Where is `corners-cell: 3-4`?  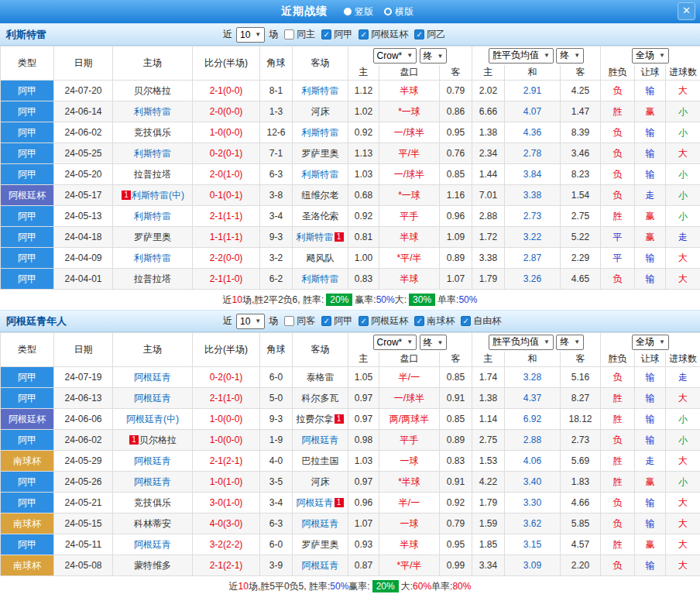 corners-cell: 3-4 is located at coordinates (276, 503).